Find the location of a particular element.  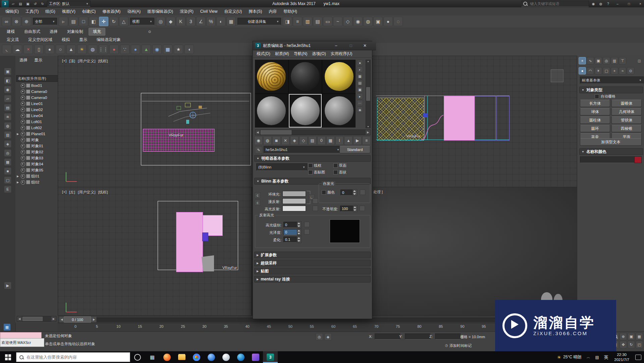

rendered-frame-window-icon: ▣ is located at coordinates (378, 21).